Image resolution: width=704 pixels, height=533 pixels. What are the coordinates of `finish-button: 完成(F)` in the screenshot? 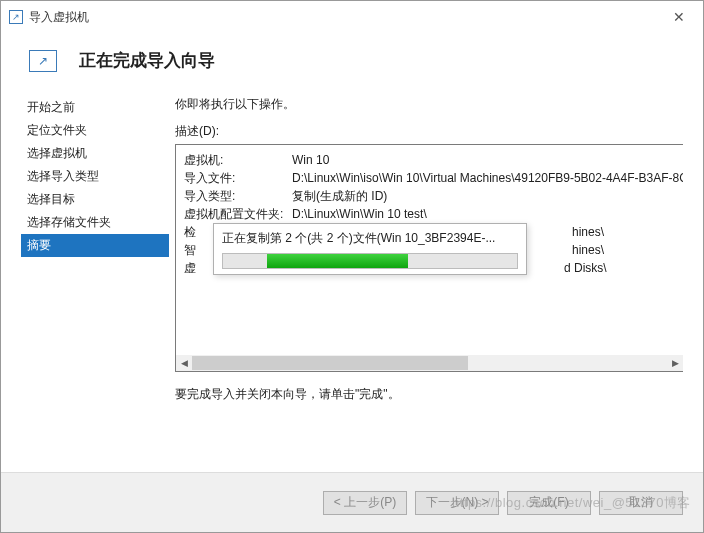 It's located at (549, 503).